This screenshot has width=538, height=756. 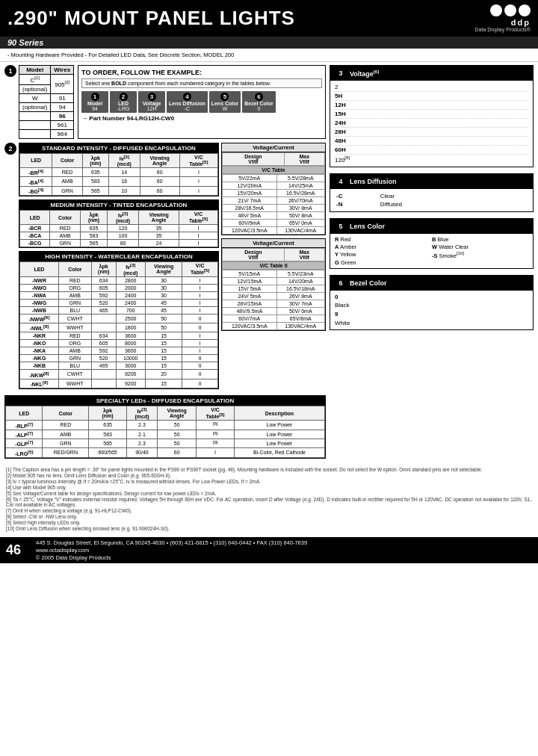 What do you see at coordinates (300, 193) in the screenshot?
I see `vc1-r3m: 16.5V/28mA` at bounding box center [300, 193].